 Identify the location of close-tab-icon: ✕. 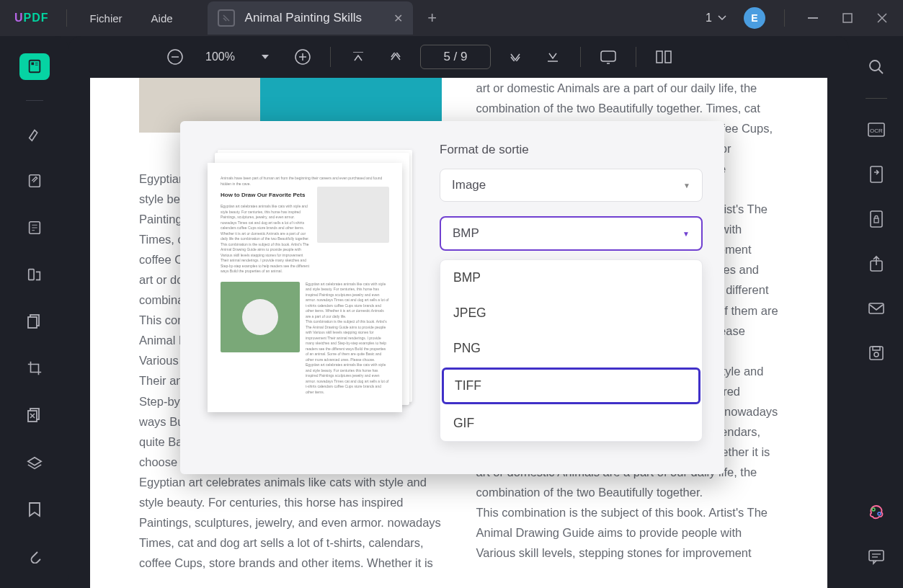
(398, 19).